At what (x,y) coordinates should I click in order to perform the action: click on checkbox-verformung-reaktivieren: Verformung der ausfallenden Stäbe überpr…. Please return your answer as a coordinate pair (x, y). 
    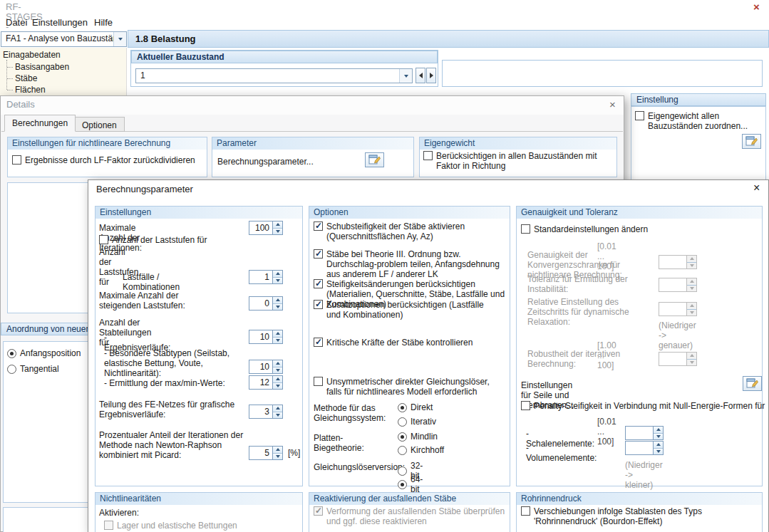
    Looking at the image, I should click on (410, 516).